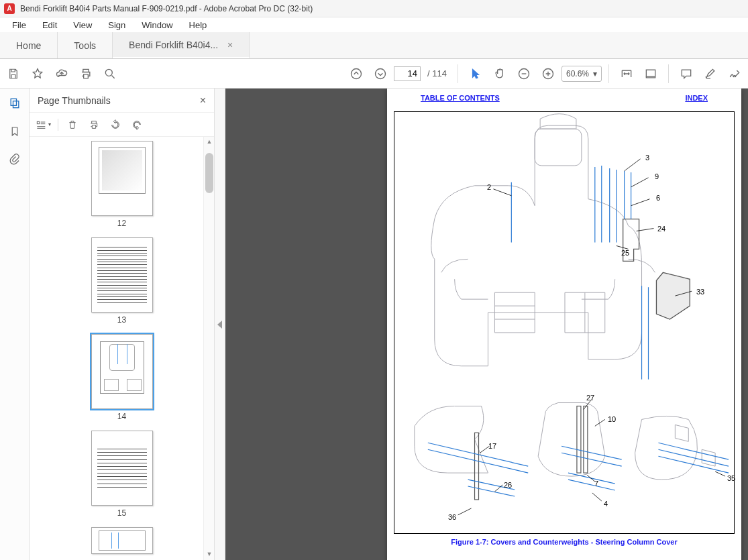  What do you see at coordinates (612, 419) in the screenshot?
I see `callout-10: 10` at bounding box center [612, 419].